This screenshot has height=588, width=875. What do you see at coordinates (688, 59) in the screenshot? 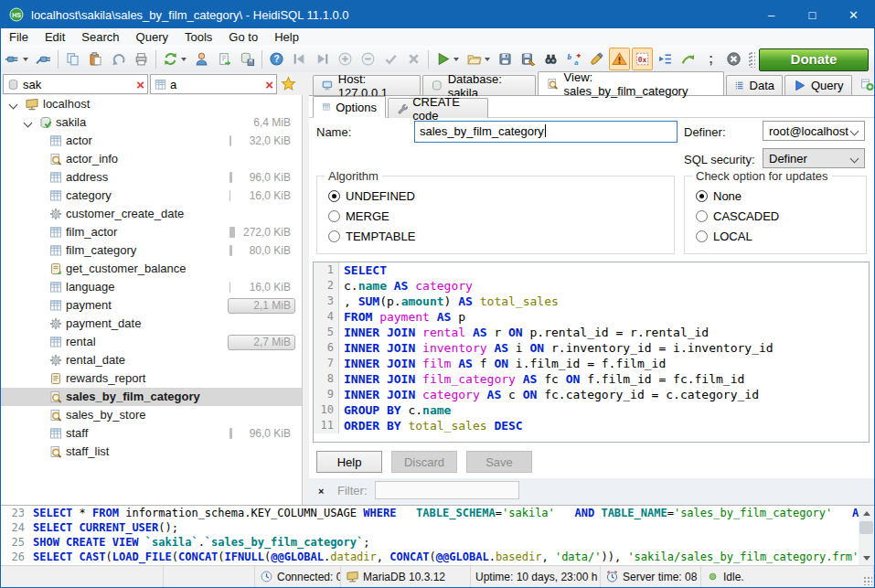
I see `reconnect-button` at bounding box center [688, 59].